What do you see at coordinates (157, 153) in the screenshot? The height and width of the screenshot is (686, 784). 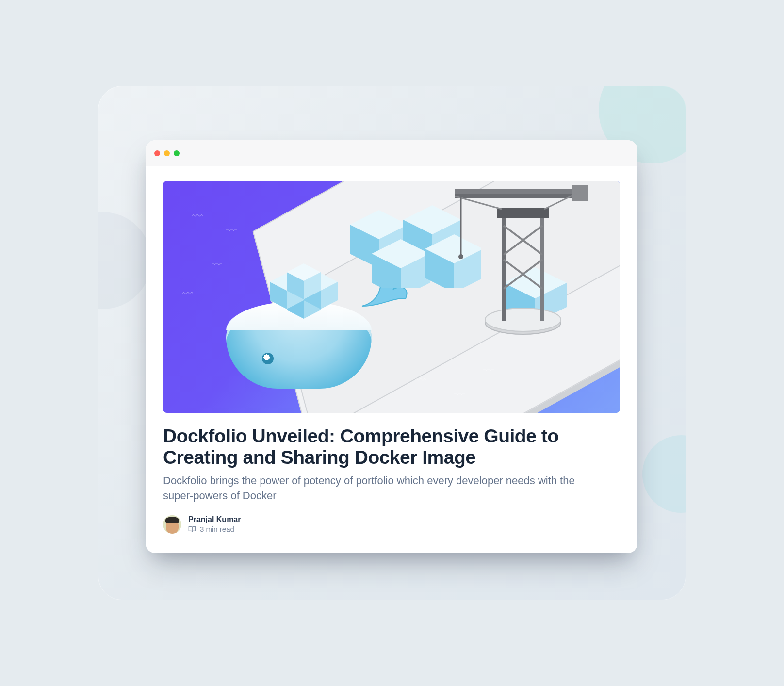 I see `window-close-button` at bounding box center [157, 153].